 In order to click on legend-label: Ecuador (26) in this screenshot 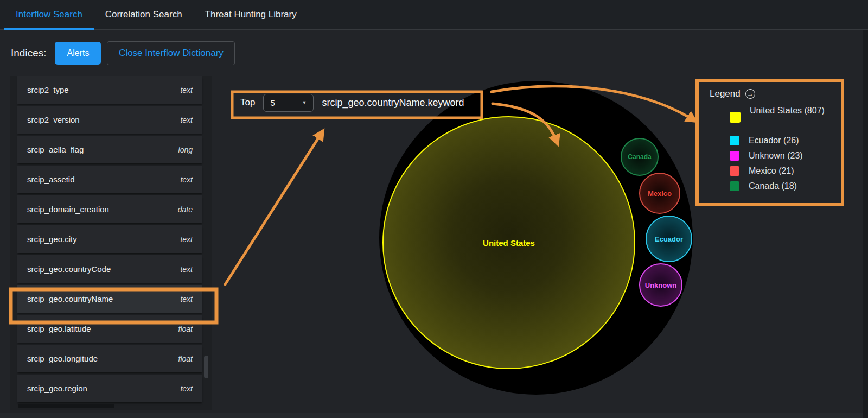, I will do `click(774, 141)`.